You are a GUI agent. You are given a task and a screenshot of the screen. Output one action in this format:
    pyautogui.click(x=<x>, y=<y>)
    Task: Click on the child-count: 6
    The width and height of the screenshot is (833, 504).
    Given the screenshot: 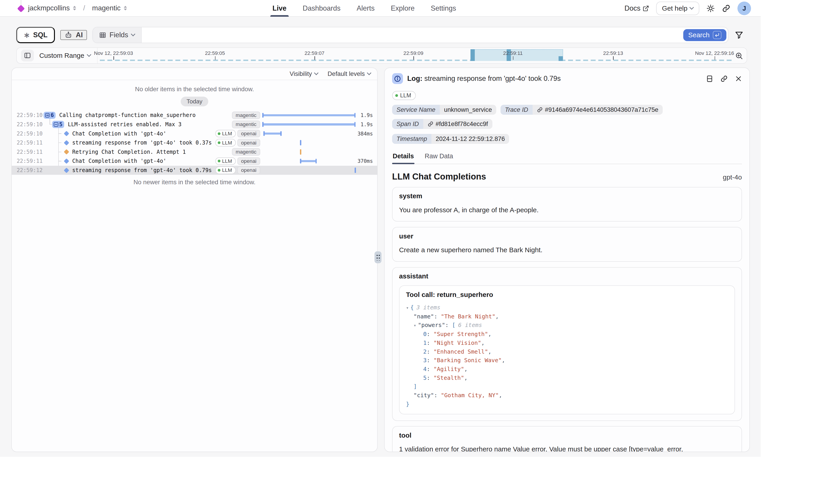 What is the action you would take?
    pyautogui.click(x=52, y=115)
    